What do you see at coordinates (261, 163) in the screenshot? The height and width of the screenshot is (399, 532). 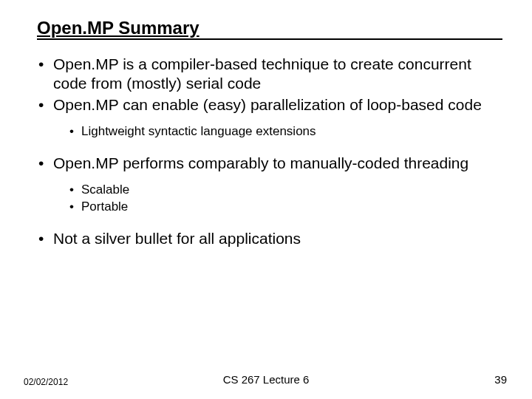 I see `bullet-text: Open.MP performs comparably to manually-…` at bounding box center [261, 163].